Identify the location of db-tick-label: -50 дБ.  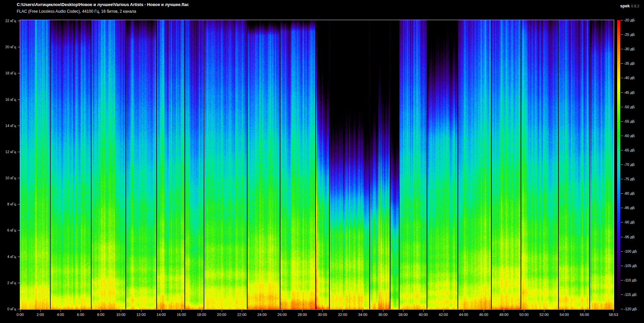
(629, 107).